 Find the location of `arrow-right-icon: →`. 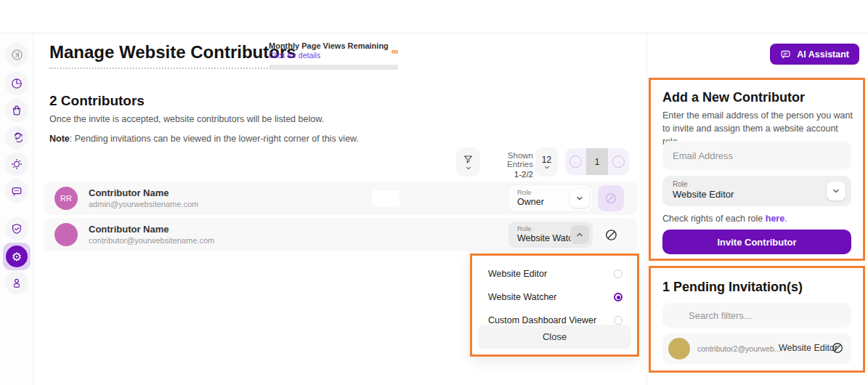

arrow-right-icon: → is located at coordinates (619, 161).